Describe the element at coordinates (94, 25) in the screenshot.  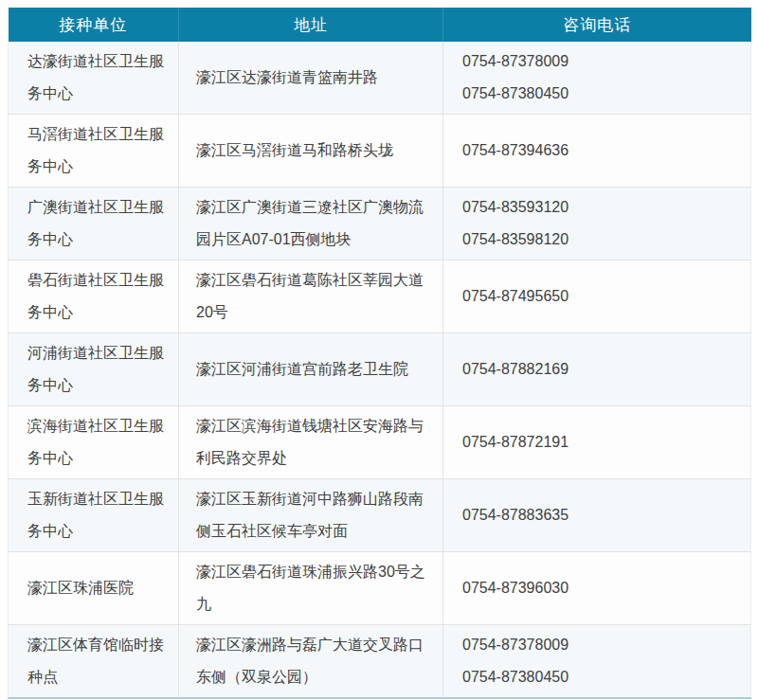
I see `column-header-unit: 接种单位` at that location.